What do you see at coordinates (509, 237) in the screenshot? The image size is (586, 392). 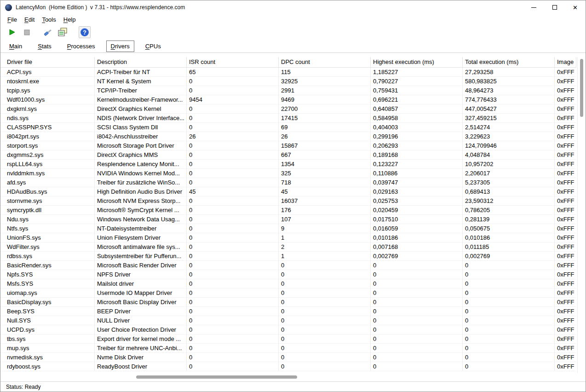 I see `cell: 0,010186` at bounding box center [509, 237].